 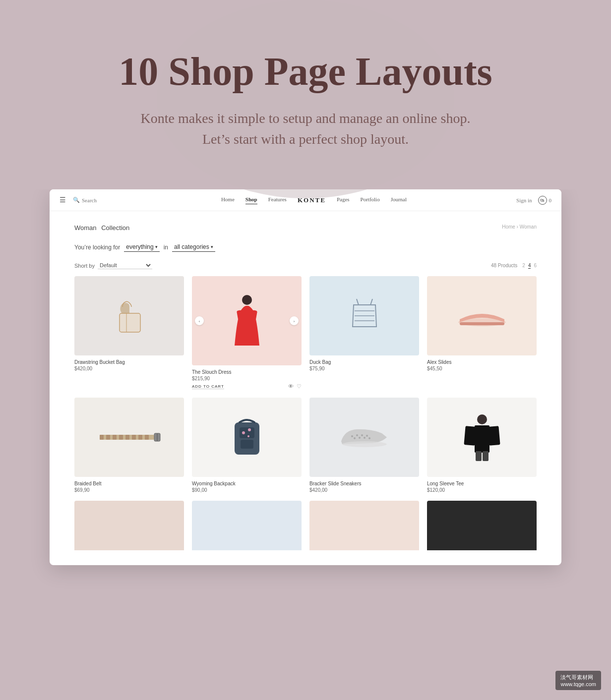 I want to click on product-price-3: $75,90, so click(x=364, y=369).